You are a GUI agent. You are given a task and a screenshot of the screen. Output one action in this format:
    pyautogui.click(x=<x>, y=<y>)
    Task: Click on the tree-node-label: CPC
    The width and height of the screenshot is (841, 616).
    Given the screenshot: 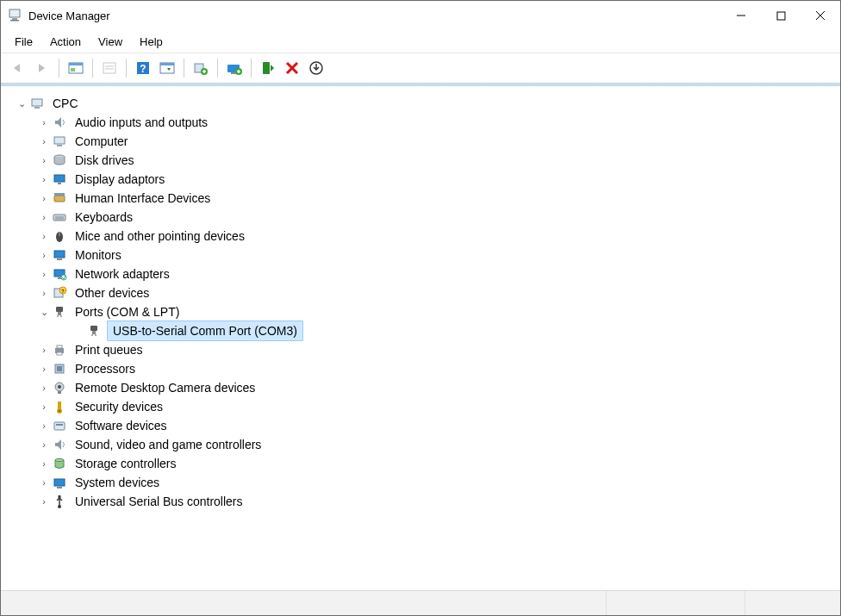 What is the action you would take?
    pyautogui.click(x=65, y=103)
    